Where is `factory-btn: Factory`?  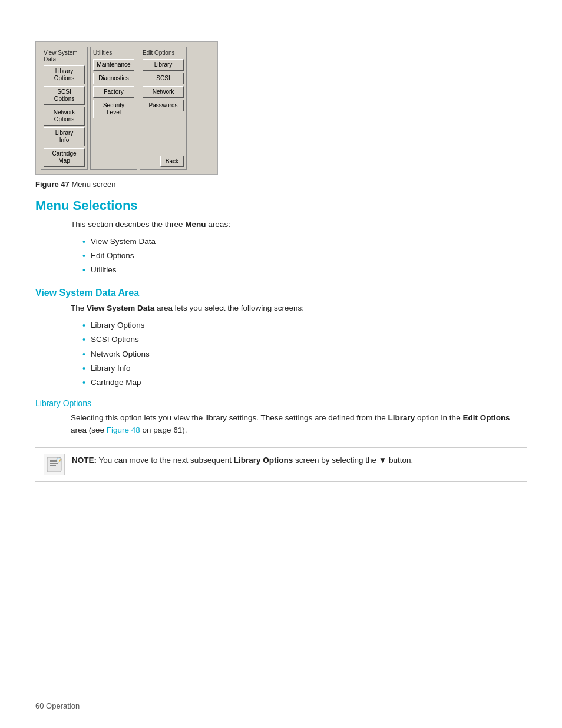
factory-btn: Factory is located at coordinates (114, 92).